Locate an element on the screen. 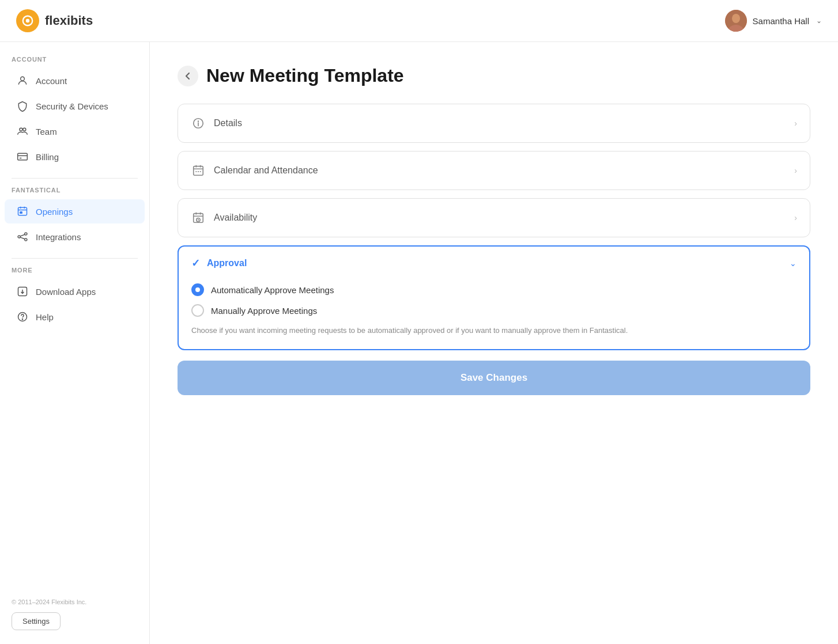 The height and width of the screenshot is (644, 838). details-row: Details › is located at coordinates (494, 123).